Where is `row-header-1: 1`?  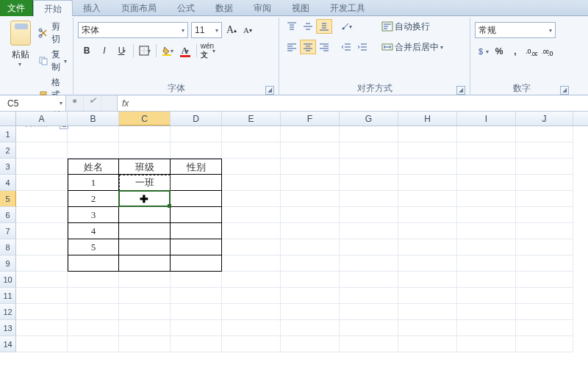
row-header-1: 1 is located at coordinates (8, 134).